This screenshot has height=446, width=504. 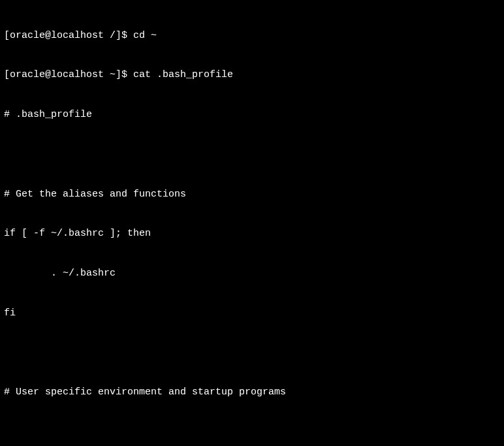 What do you see at coordinates (252, 36) in the screenshot?
I see `terminal-line: [oracle@localhost /]$ cd ~` at bounding box center [252, 36].